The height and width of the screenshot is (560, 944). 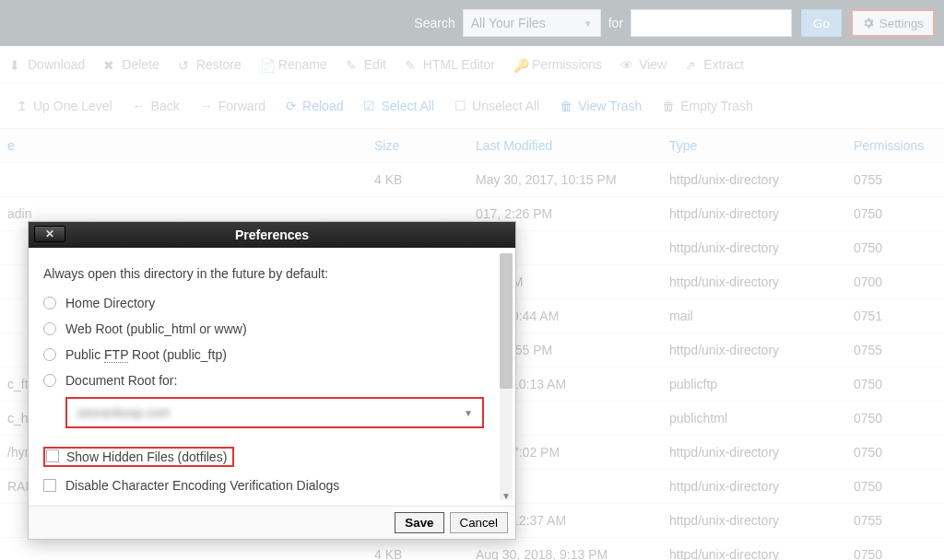 I want to click on save-button: Save, so click(x=419, y=523).